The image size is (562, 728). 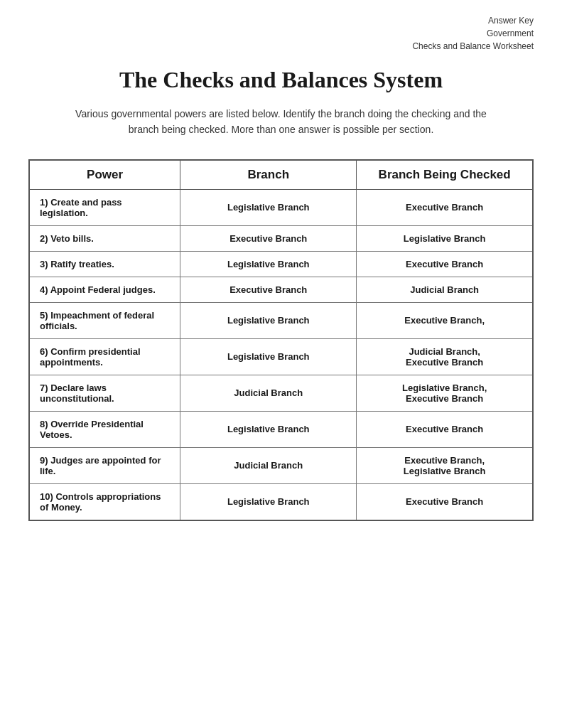 What do you see at coordinates (281, 122) in the screenshot?
I see `subtitle: Various governmental powers are listed b…` at bounding box center [281, 122].